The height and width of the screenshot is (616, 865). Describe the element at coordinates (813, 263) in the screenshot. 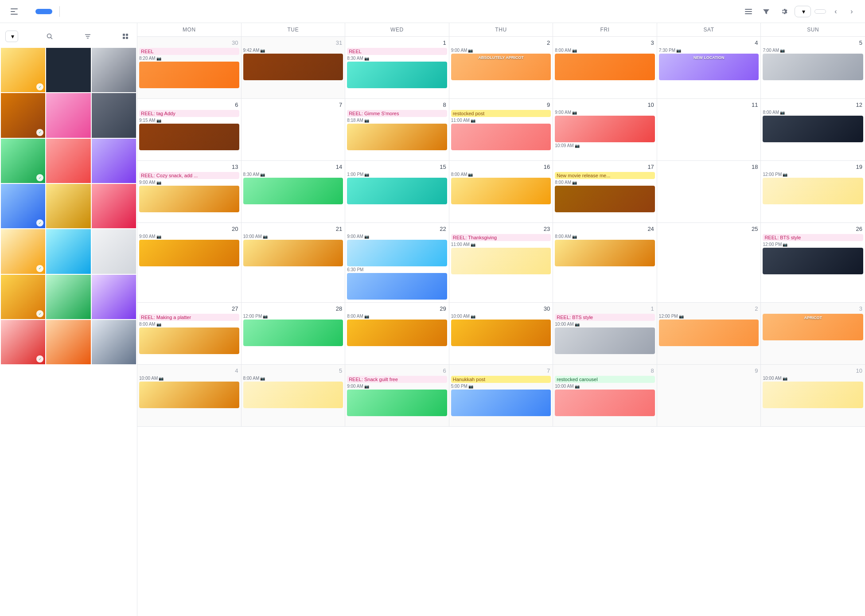

I see `calendar-cell: 26REEL: BTS style12:00 PM 📷` at that location.